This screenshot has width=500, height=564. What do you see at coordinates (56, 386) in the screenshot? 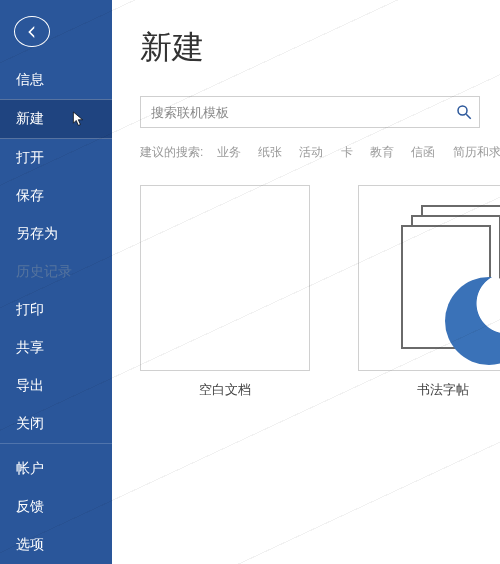
I see `sidebar-item-export: 导出` at bounding box center [56, 386].